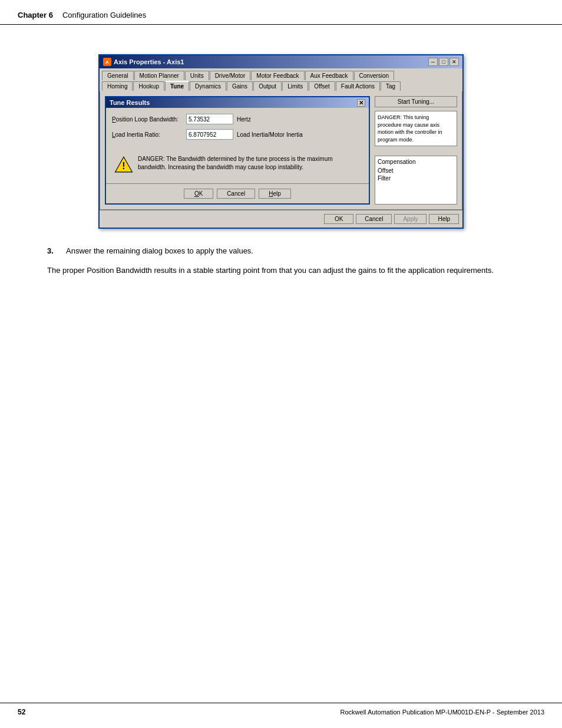 This screenshot has height=728, width=562. I want to click on compensation-box: Compensation Offset Filter, so click(416, 180).